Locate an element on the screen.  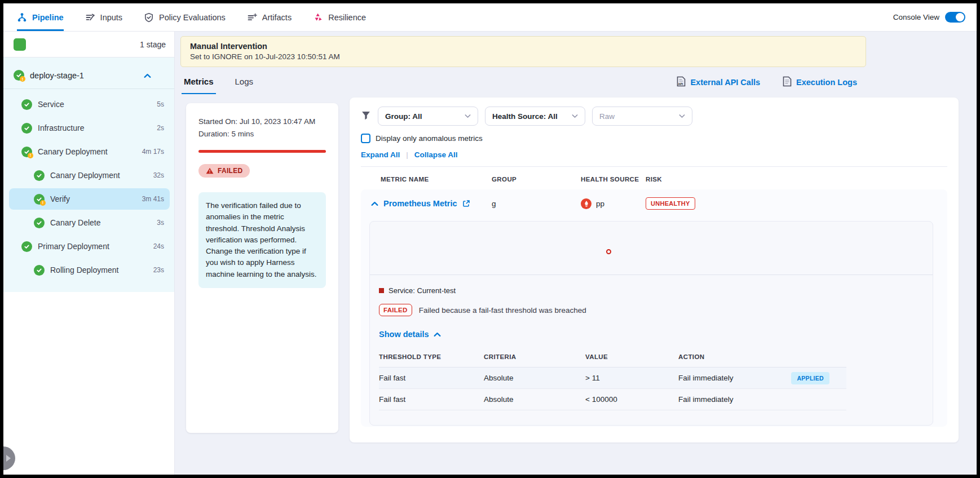
fail-message: Failed because a fail-fast threshold was… is located at coordinates (503, 310).